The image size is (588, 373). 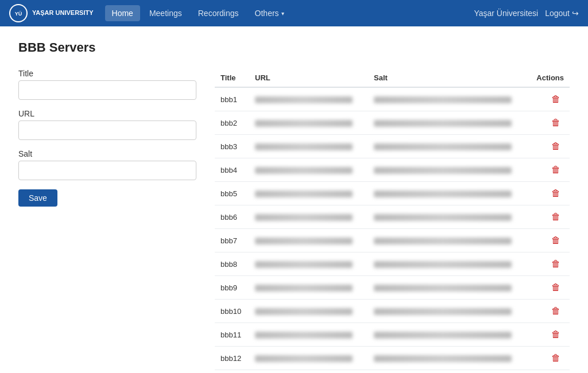 I want to click on brand-text: YAŞAR UNIVERSITY, so click(x=63, y=13).